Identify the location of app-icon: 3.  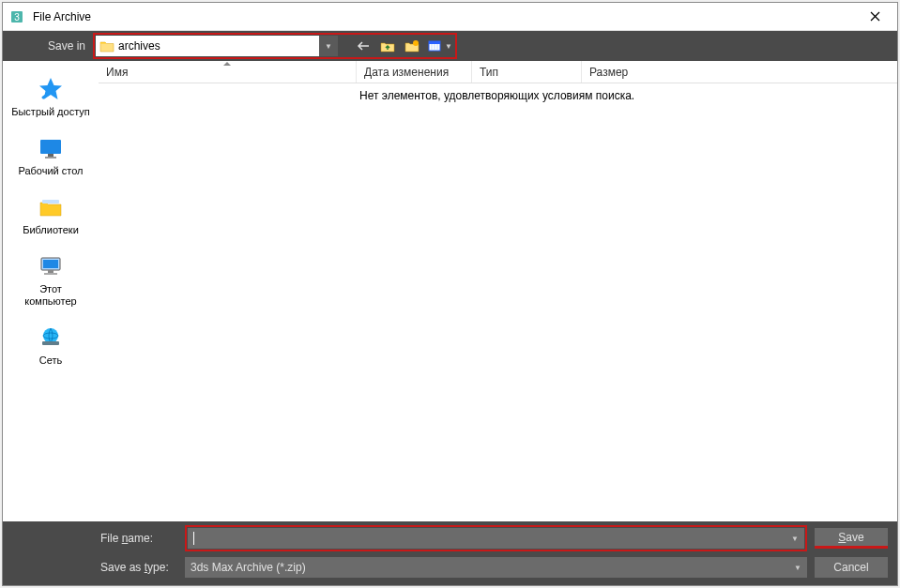
(17, 17).